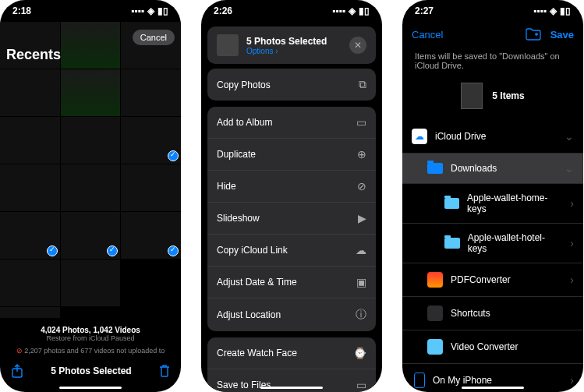 The height and width of the screenshot is (392, 584). I want to click on location-video-converter: Video Converter, so click(493, 348).